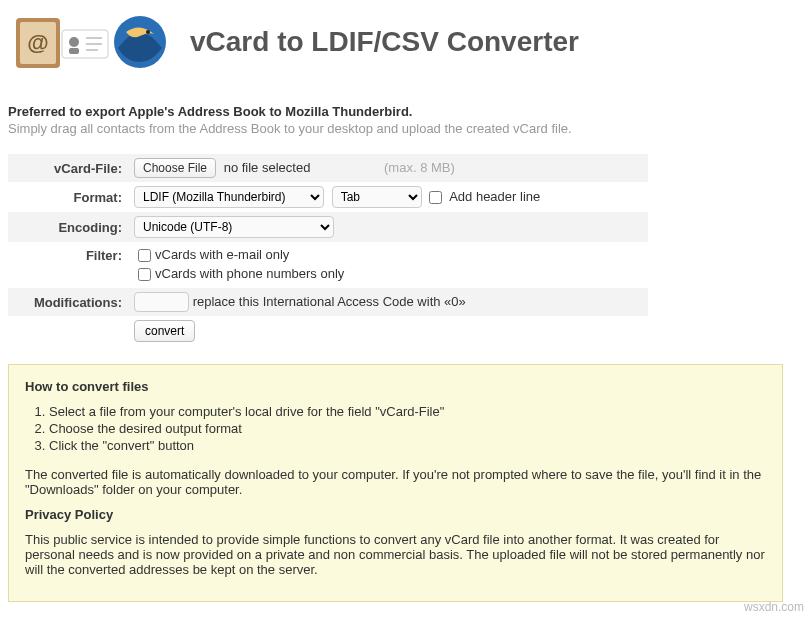  What do you see at coordinates (68, 265) in the screenshot?
I see `filter-label: Filter:` at bounding box center [68, 265].